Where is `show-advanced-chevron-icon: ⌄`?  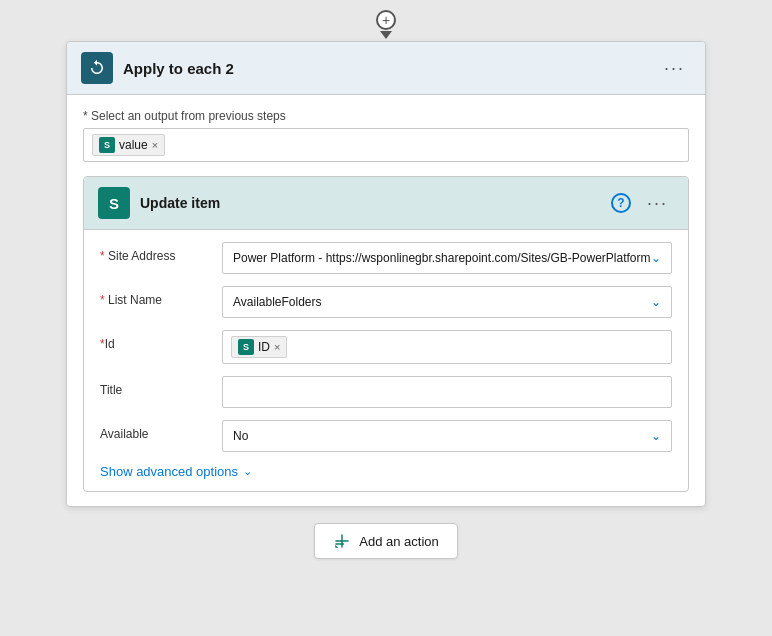
show-advanced-chevron-icon: ⌄ is located at coordinates (248, 472).